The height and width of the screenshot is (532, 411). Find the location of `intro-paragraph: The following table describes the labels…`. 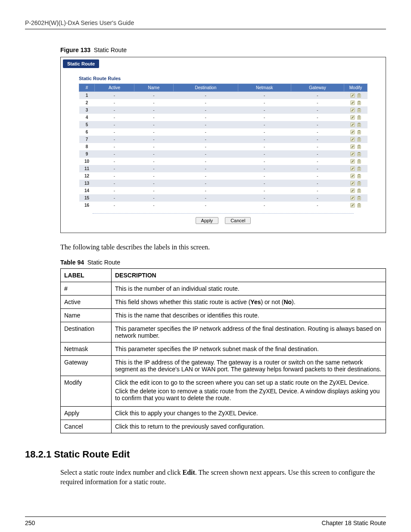

intro-paragraph: The following table describes the labels… is located at coordinates (223, 247).